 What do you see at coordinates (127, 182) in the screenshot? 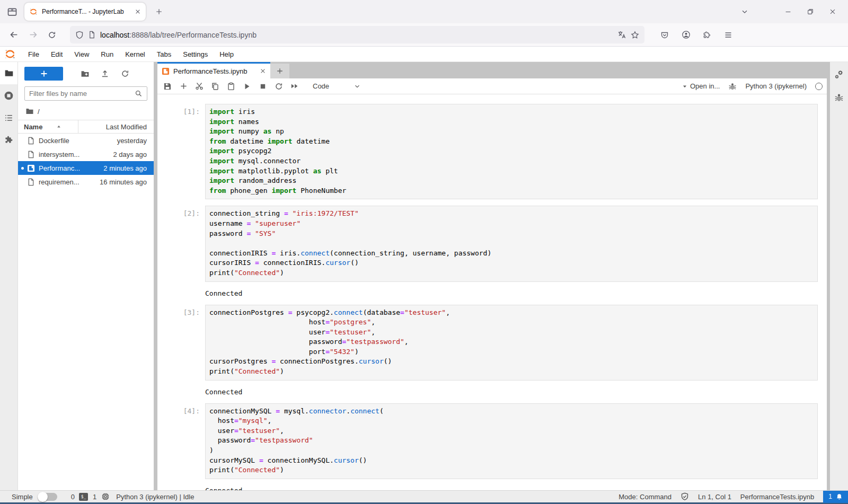
I see `file-modified: 16 minutes ago` at bounding box center [127, 182].